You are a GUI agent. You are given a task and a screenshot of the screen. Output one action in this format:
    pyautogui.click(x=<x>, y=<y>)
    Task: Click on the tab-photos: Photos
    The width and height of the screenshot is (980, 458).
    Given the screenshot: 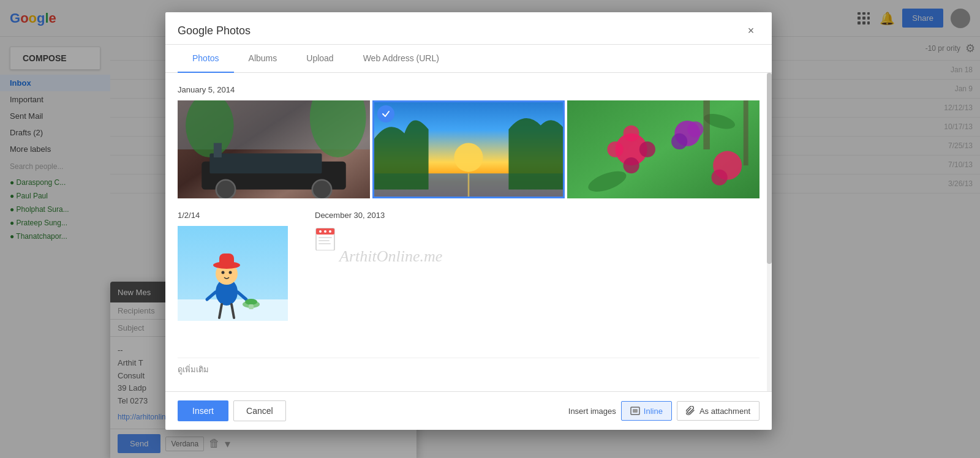 What is the action you would take?
    pyautogui.click(x=206, y=59)
    